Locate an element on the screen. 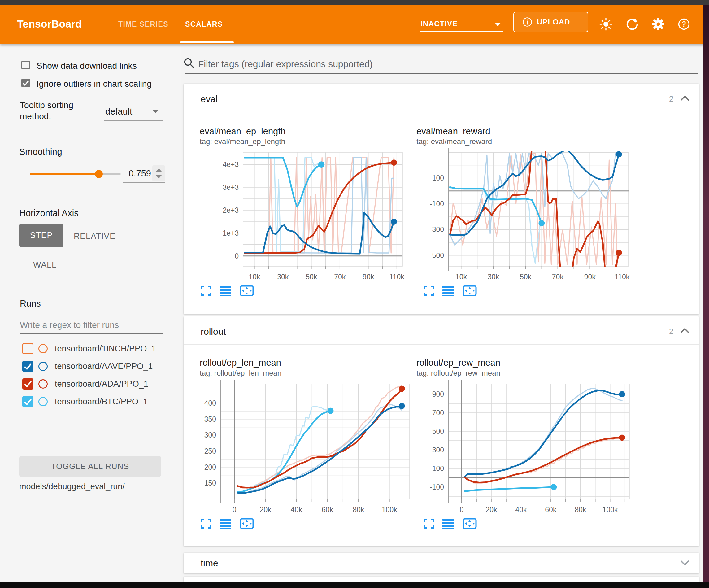 The image size is (709, 588). desktop-edge-strip is located at coordinates (706, 293).